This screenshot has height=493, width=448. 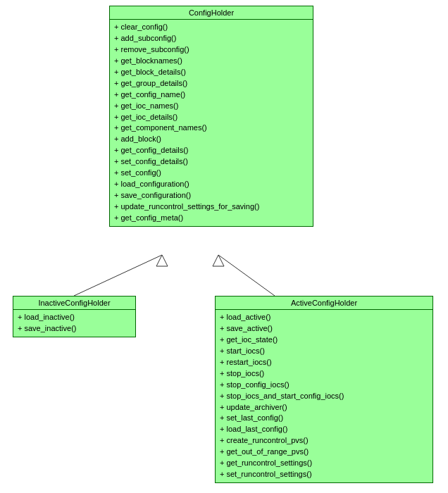 What do you see at coordinates (324, 418) in the screenshot?
I see `method-set-last-config: + set_last_config()` at bounding box center [324, 418].